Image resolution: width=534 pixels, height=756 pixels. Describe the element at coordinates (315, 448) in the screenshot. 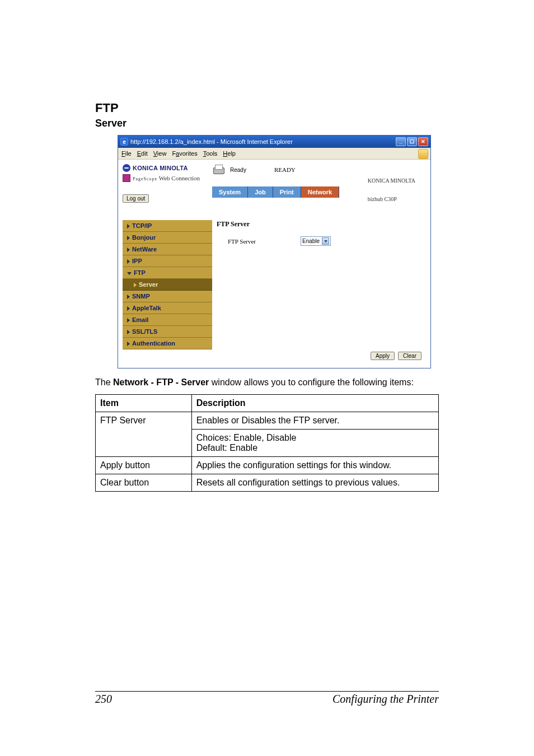

I see `cell-desc-default: Default: Enable` at that location.